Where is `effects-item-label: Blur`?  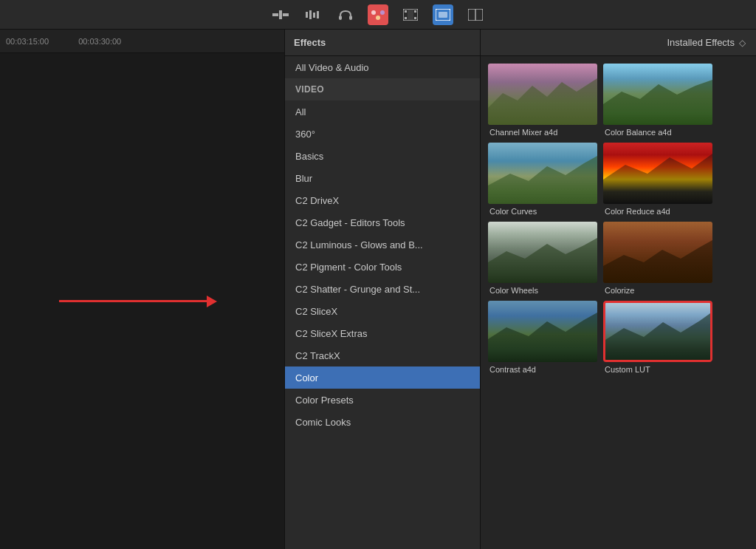
effects-item-label: Blur is located at coordinates (304, 179).